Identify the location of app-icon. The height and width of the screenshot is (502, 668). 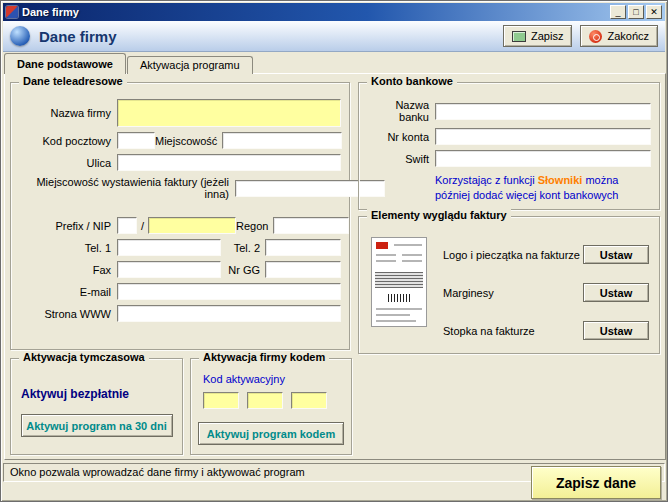
(12, 12).